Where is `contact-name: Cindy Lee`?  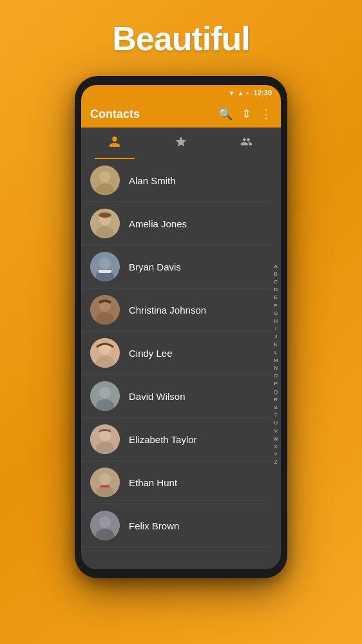
contact-name: Cindy Lee is located at coordinates (151, 353).